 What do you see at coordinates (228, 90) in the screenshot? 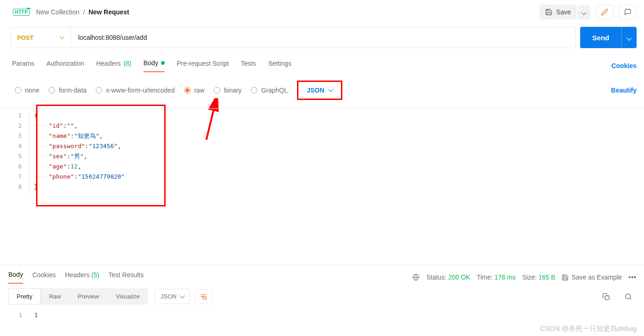
I see `body-type-binary: binary` at bounding box center [228, 90].